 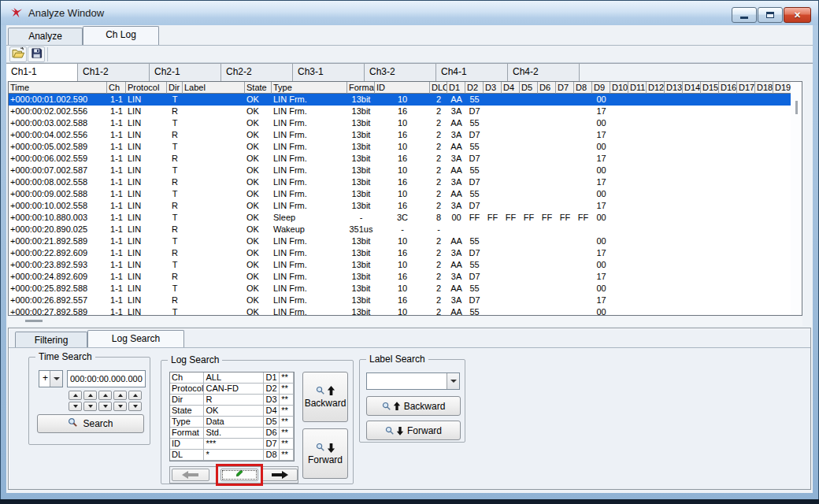 I want to click on log-search-backward-button: Backward, so click(x=325, y=397).